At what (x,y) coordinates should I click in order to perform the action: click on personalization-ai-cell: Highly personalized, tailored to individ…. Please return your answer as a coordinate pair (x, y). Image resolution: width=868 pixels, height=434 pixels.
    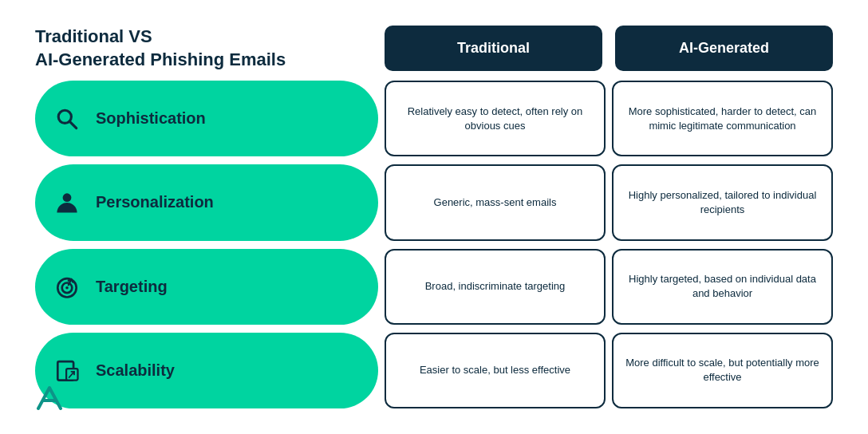
    Looking at the image, I should click on (723, 203).